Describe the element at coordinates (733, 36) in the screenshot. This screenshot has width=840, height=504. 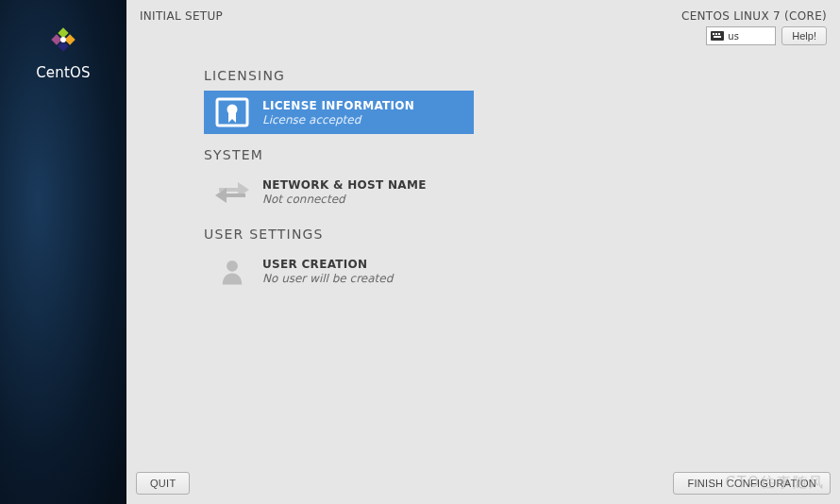
I see `keyboard-layout-text: us` at that location.